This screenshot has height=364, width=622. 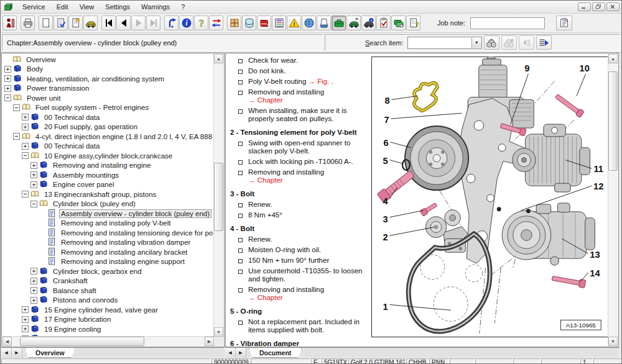 What do you see at coordinates (209, 342) in the screenshot?
I see `scroll-right-icon: ▶` at bounding box center [209, 342].